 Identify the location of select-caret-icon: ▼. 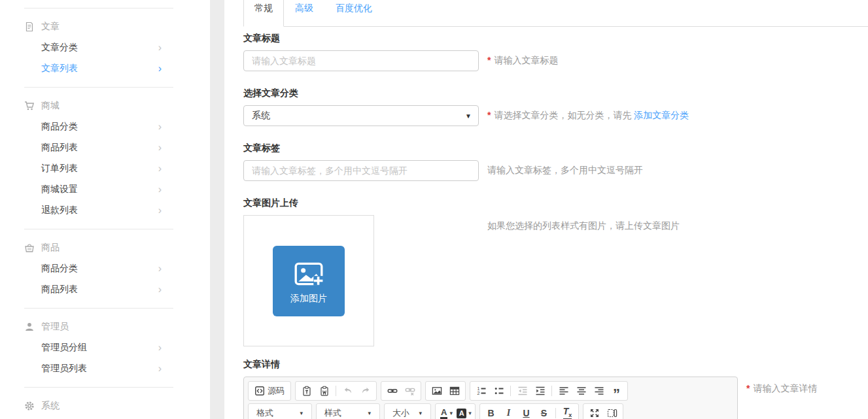
(468, 116).